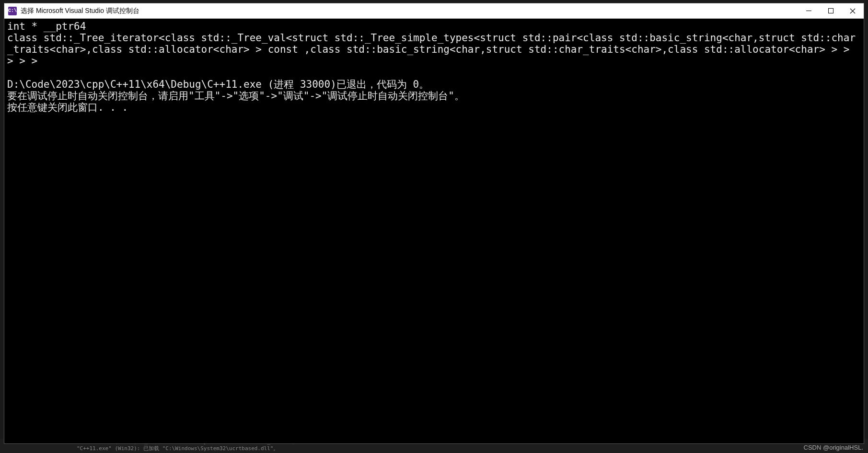 The image size is (868, 453). What do you see at coordinates (218, 84) in the screenshot?
I see `console-line-3: D:\Code\2023\cpp\C++11\x64\Debug\C++11.e…` at bounding box center [218, 84].